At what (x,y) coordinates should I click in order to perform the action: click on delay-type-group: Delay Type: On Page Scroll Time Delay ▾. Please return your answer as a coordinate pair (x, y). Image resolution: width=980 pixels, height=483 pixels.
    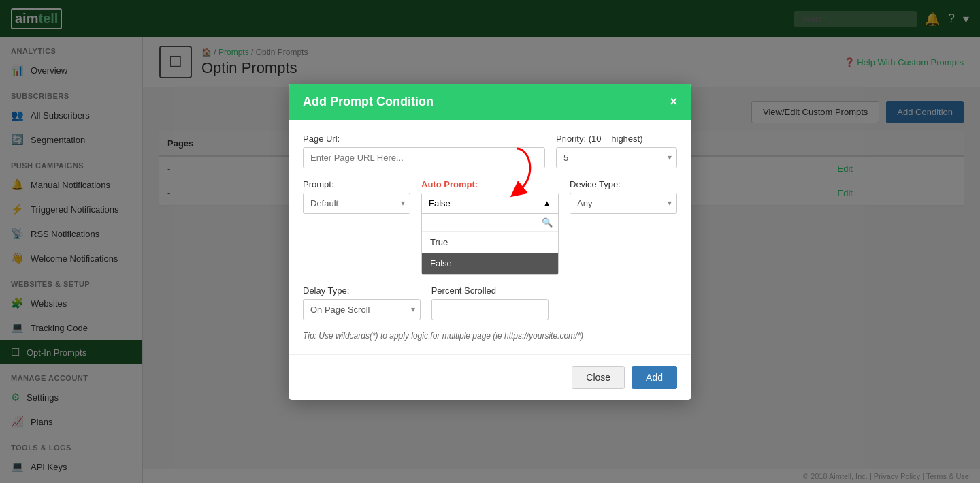
    Looking at the image, I should click on (362, 302).